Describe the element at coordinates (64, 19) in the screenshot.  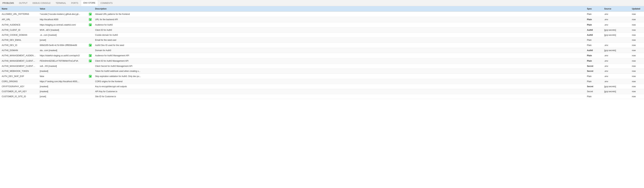
I see `env-value-text: http://localhost:4000` at that location.